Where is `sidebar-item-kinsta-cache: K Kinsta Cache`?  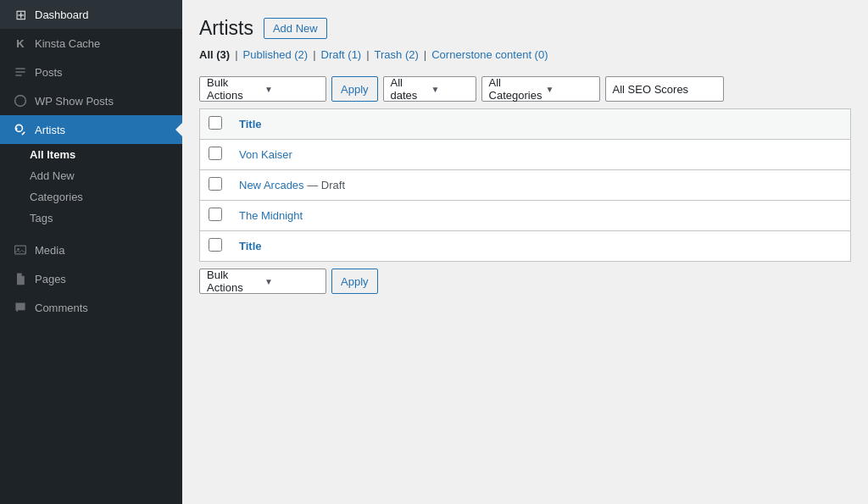 sidebar-item-kinsta-cache: K Kinsta Cache is located at coordinates (92, 43).